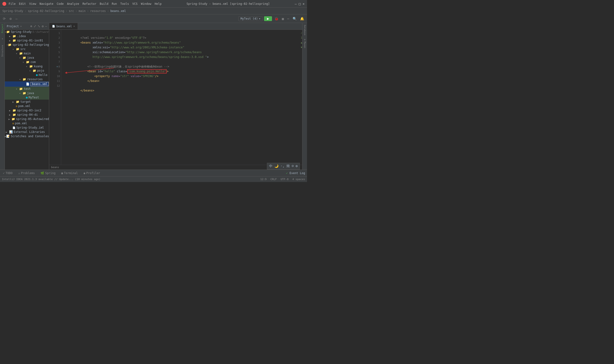  Describe the element at coordinates (27, 123) in the screenshot. I see `tree-item-root-pom: m pom.xml` at that location.